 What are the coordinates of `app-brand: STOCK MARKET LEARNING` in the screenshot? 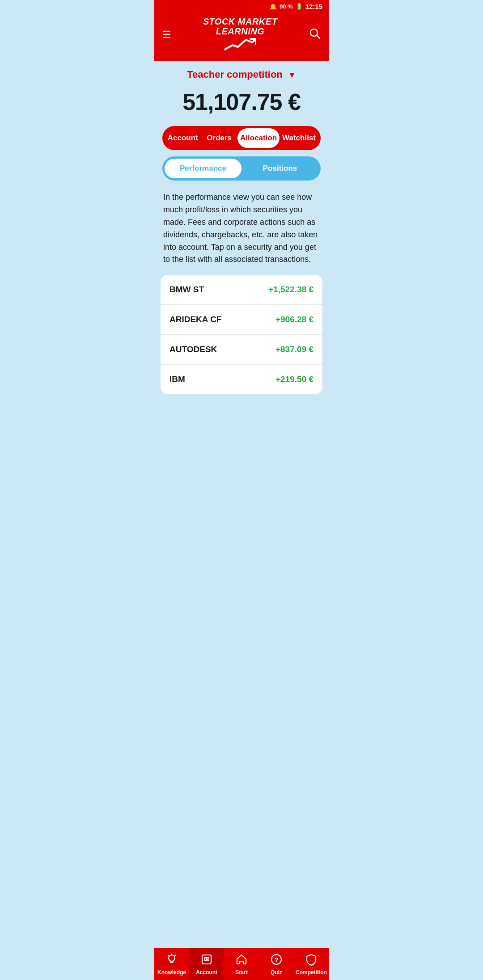 It's located at (240, 35).